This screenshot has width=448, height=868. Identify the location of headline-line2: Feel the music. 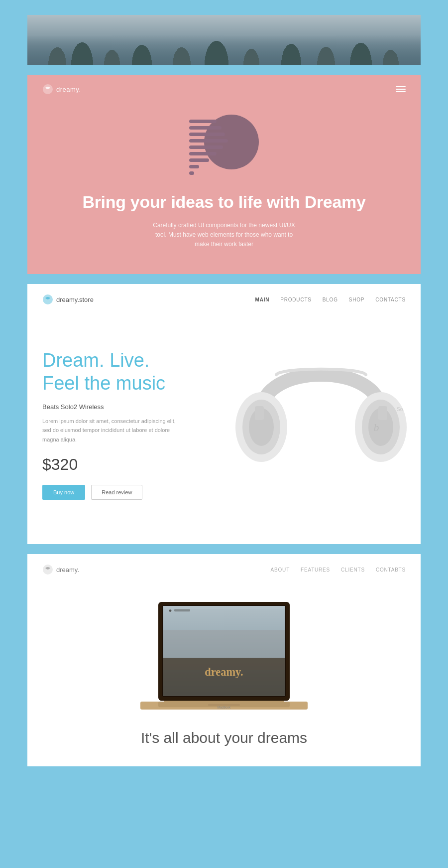
(104, 383).